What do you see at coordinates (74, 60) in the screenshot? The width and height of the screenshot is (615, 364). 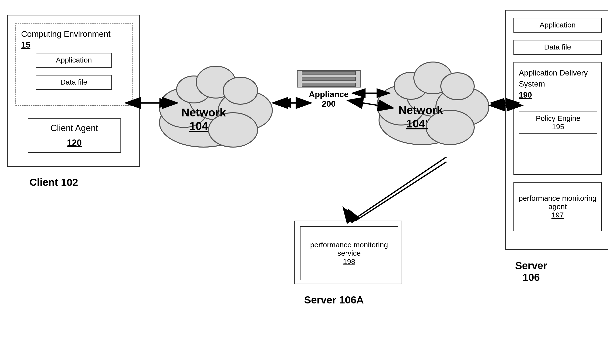 I see `application-label-client: Application` at bounding box center [74, 60].